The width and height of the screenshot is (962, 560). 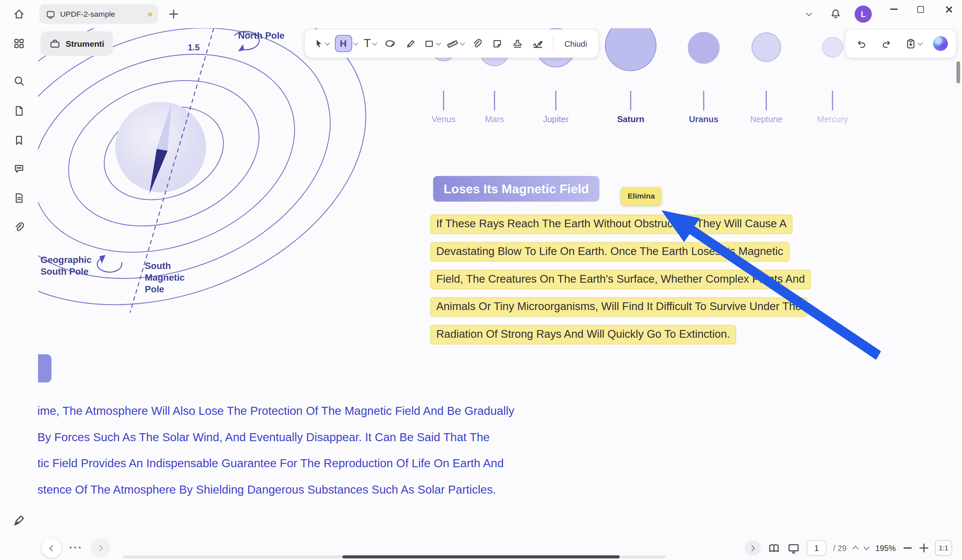 I want to click on page-down-button, so click(x=867, y=548).